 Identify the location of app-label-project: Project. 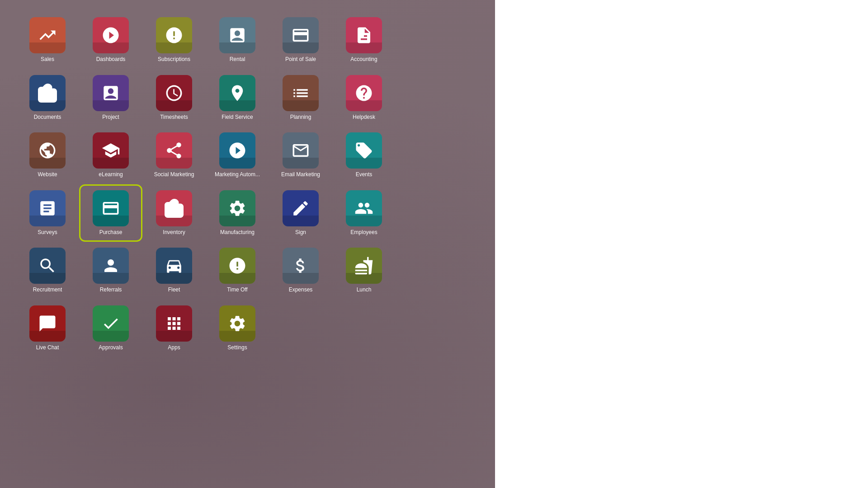
(110, 117).